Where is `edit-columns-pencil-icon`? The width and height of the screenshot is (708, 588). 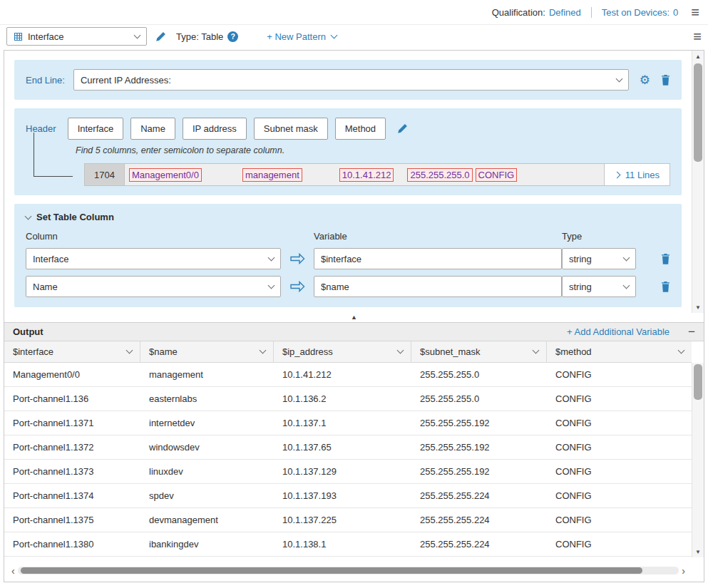
edit-columns-pencil-icon is located at coordinates (402, 128).